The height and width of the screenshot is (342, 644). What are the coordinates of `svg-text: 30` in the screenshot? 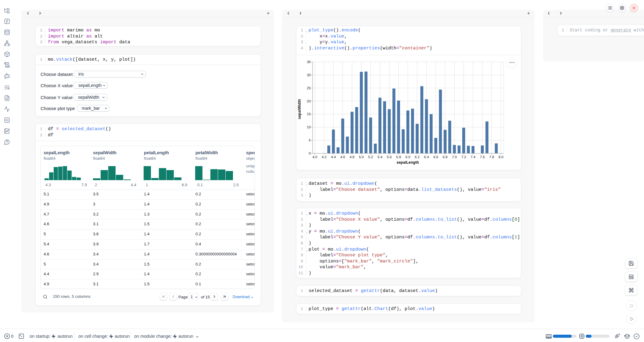 It's located at (309, 75).